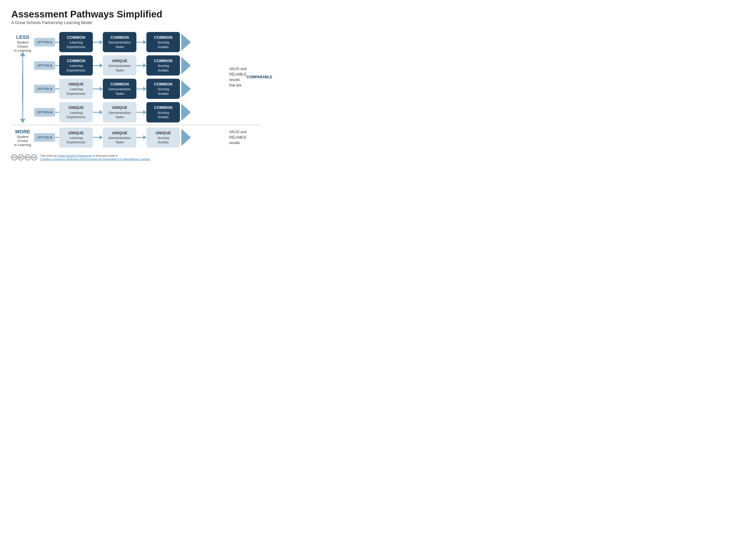 The height and width of the screenshot is (560, 745). I want to click on axis-more-label: MORE Student Choicein Learning, so click(23, 138).